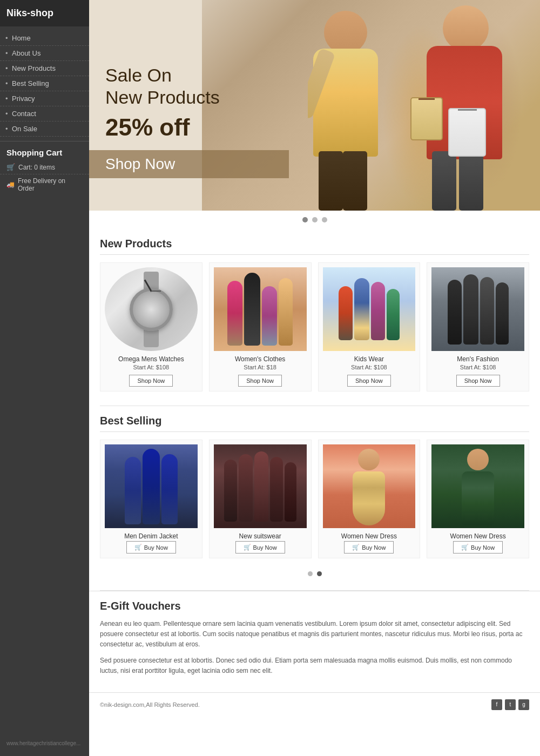 The image size is (540, 756). Describe the element at coordinates (138, 548) in the screenshot. I see `cart-icon-denim: 🛒` at that location.